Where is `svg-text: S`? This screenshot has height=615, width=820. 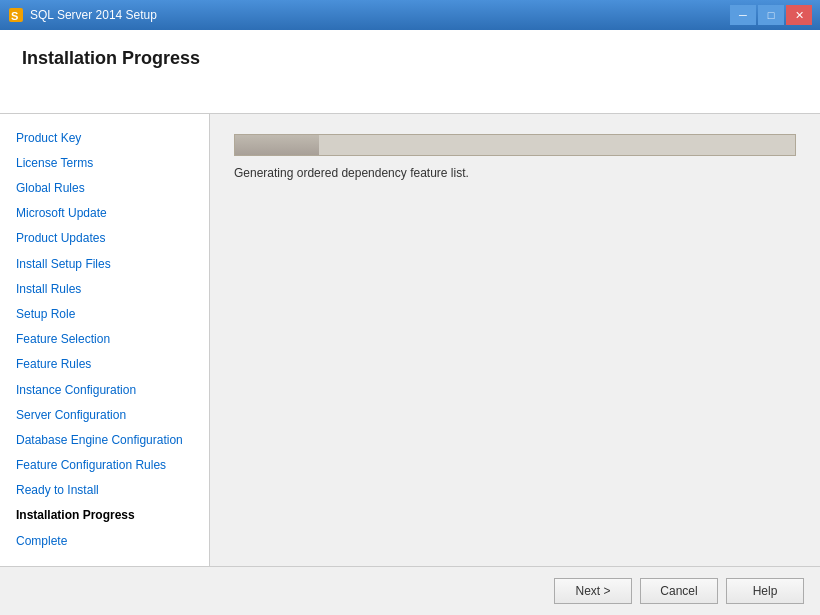
svg-text: S is located at coordinates (14, 16).